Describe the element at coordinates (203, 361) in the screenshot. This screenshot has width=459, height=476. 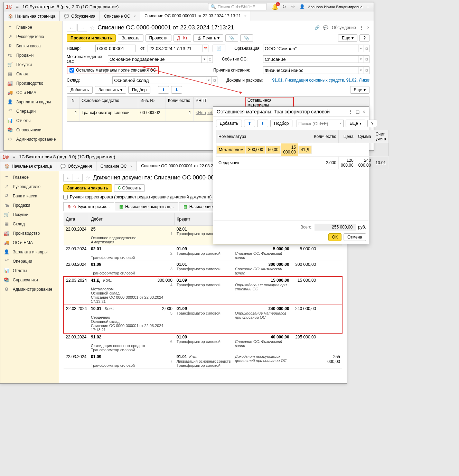
I see `mov-row: 22.03.202401.097Трансформатор силовой91.…` at that location.